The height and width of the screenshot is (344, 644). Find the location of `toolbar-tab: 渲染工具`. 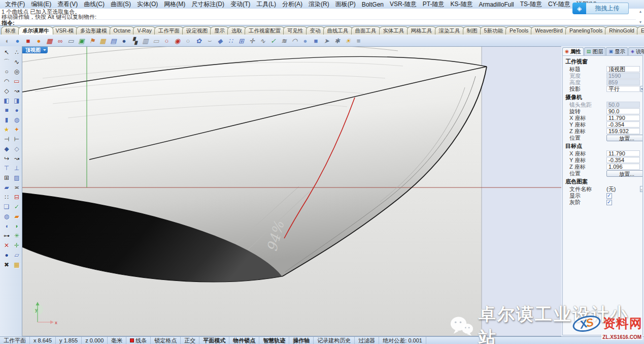

toolbar-tab: 渲染工具 is located at coordinates (450, 30).